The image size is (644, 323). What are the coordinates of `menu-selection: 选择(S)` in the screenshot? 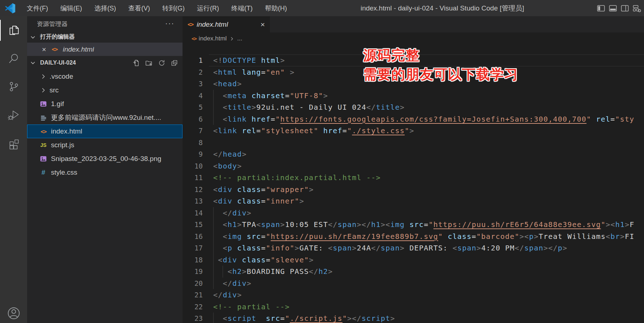 It's located at (105, 8).